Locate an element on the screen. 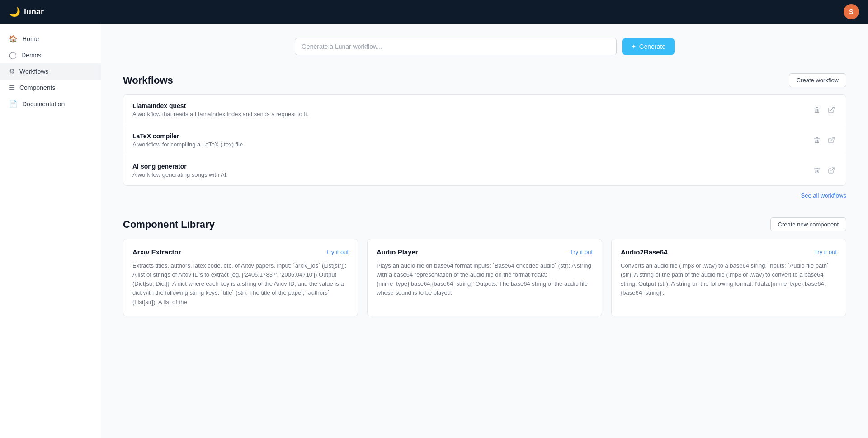 The height and width of the screenshot is (438, 868). sparkle-icon: ✦ is located at coordinates (634, 47).